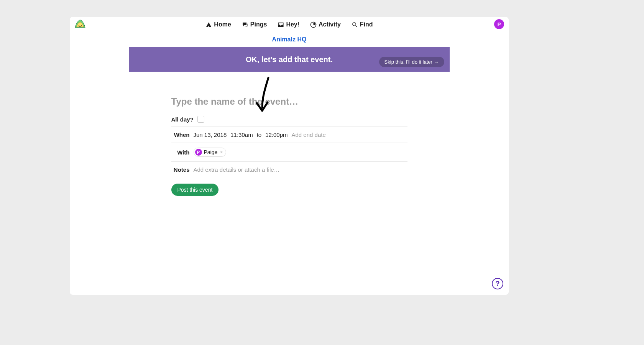  What do you see at coordinates (309, 135) in the screenshot?
I see `add-end-date: Add end date` at bounding box center [309, 135].